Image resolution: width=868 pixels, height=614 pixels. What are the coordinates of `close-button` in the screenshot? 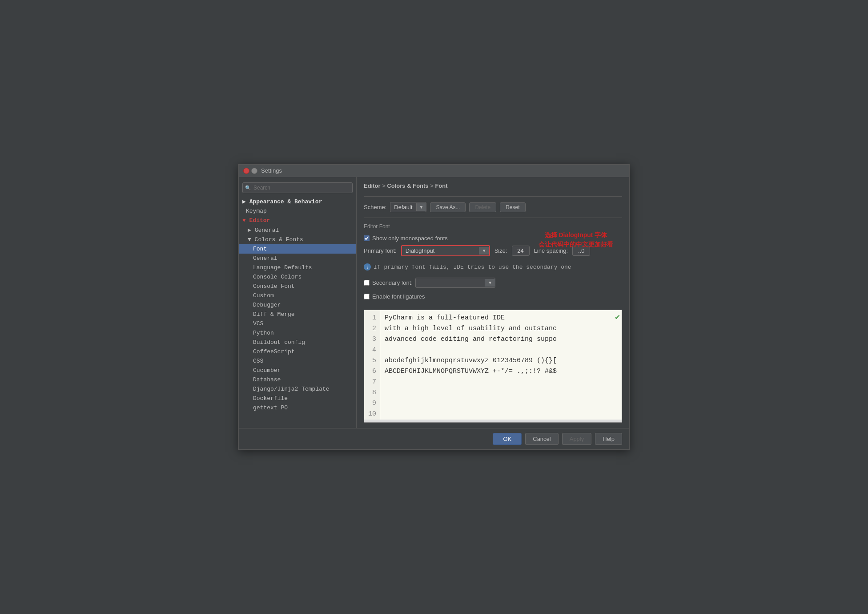 It's located at (246, 171).